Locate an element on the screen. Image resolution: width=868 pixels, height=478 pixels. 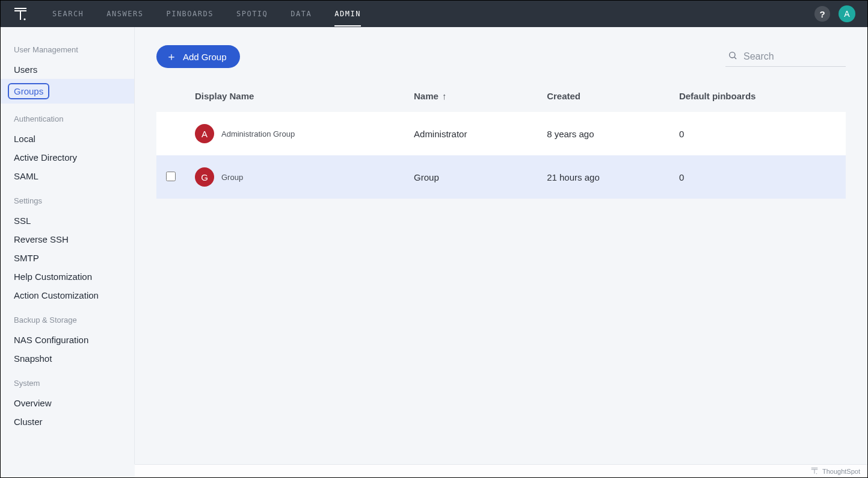
col-name: Name↑ is located at coordinates (470, 98).